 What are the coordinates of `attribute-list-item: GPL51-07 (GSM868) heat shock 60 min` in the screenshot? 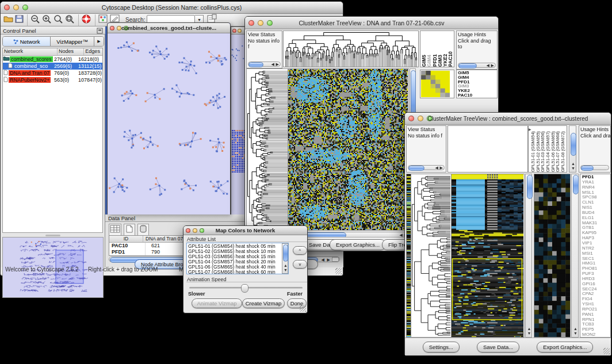 It's located at (238, 272).